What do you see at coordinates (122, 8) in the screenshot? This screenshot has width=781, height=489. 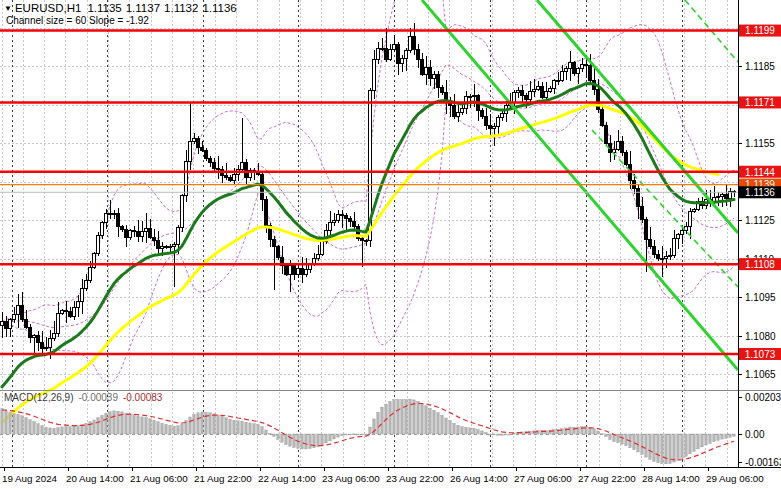 I see `symbol-quote-line: ▼EURUSD,H11.11351.11371.11321.1136` at bounding box center [122, 8].